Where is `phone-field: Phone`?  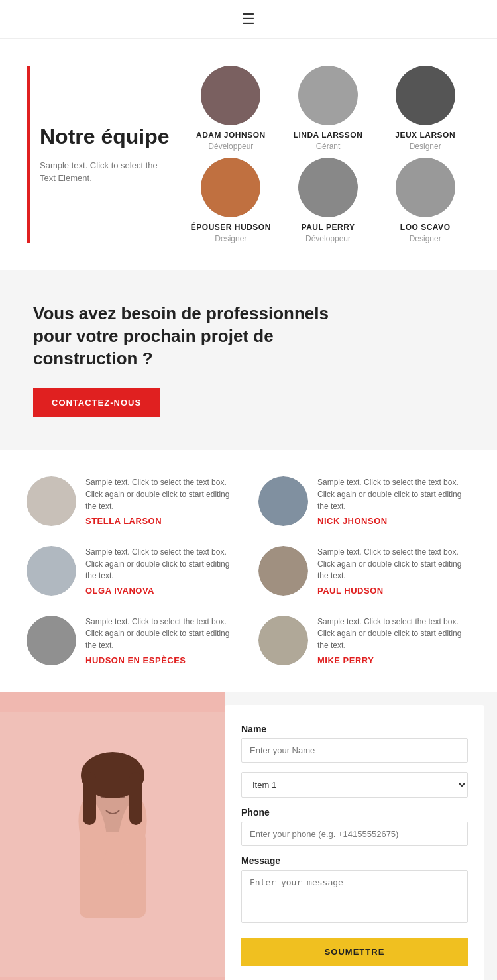 phone-field: Phone is located at coordinates (355, 827).